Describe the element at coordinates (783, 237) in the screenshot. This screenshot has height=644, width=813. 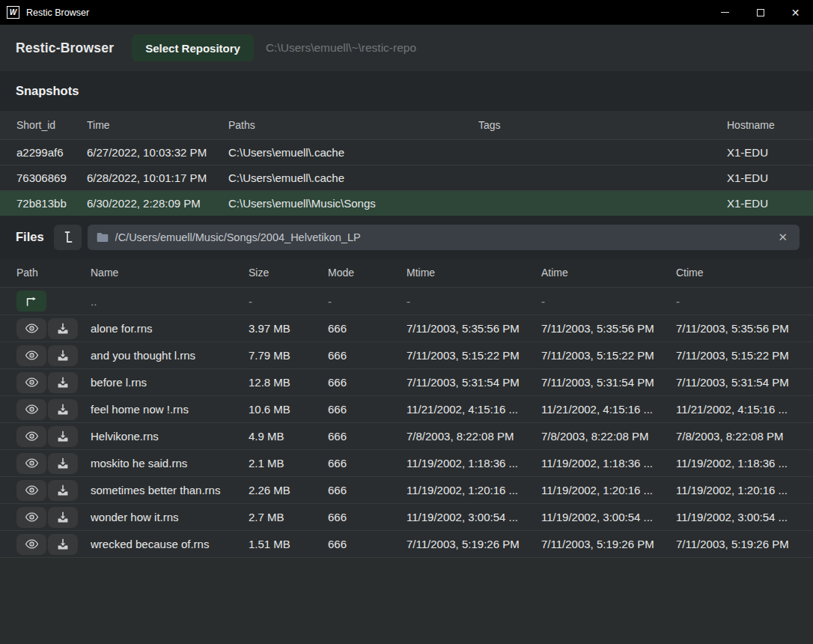
I see `clear-x-icon: ✕` at that location.